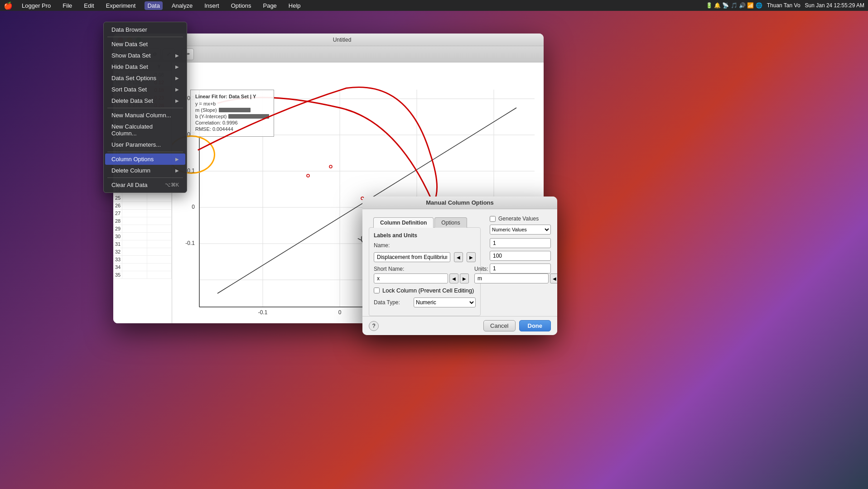  I want to click on name-input-row: ◀ ▶, so click(425, 257).